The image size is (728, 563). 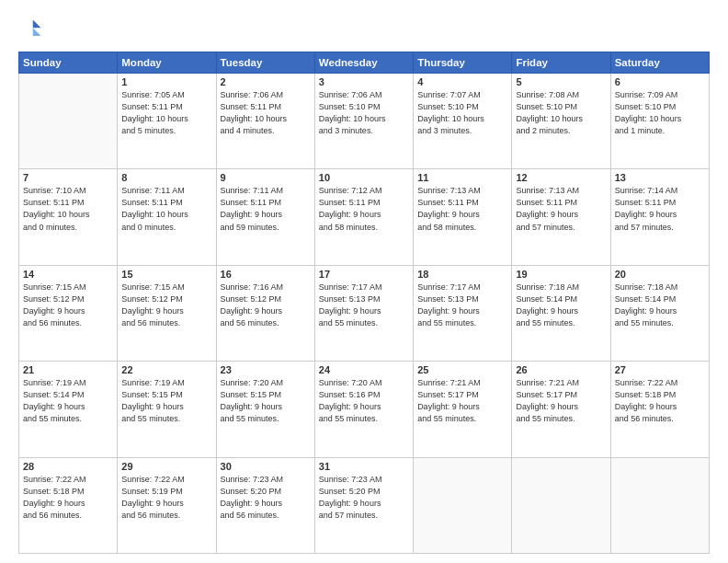 What do you see at coordinates (561, 313) in the screenshot?
I see `calendar-day-cell: 19Sunrise: 7:18 AM Sunset: 5:14 PM Dayli…` at bounding box center [561, 313].